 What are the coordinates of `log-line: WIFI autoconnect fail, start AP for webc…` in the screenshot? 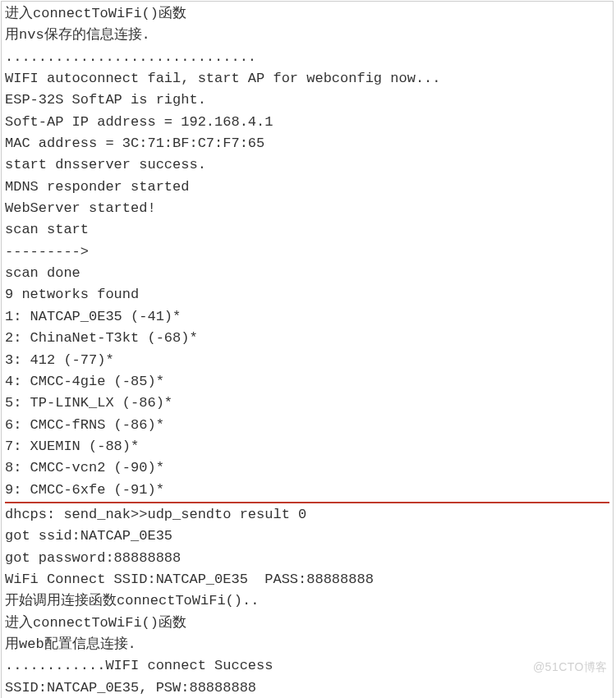 It's located at (307, 79).